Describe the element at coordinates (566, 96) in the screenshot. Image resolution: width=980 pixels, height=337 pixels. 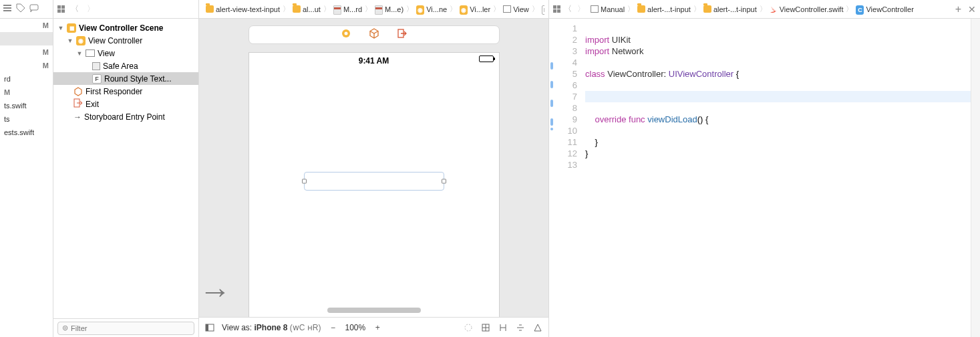
I see `line-number: 7` at that location.